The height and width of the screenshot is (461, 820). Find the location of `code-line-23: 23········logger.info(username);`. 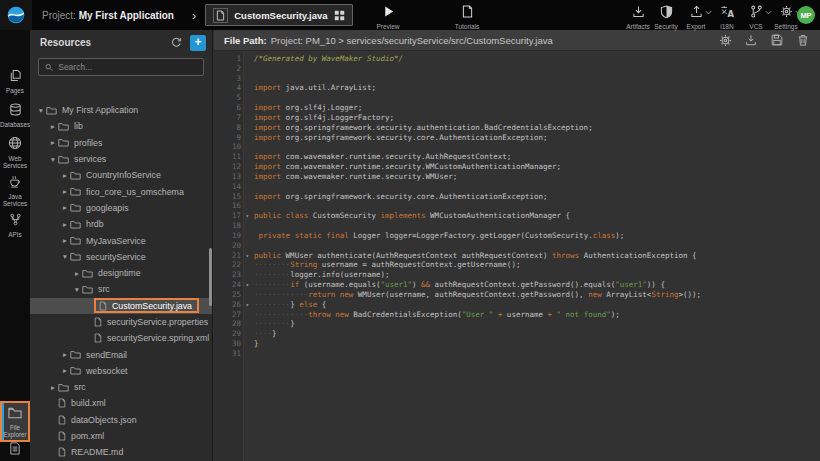

code-line-23: 23········logger.info(username); is located at coordinates (517, 275).